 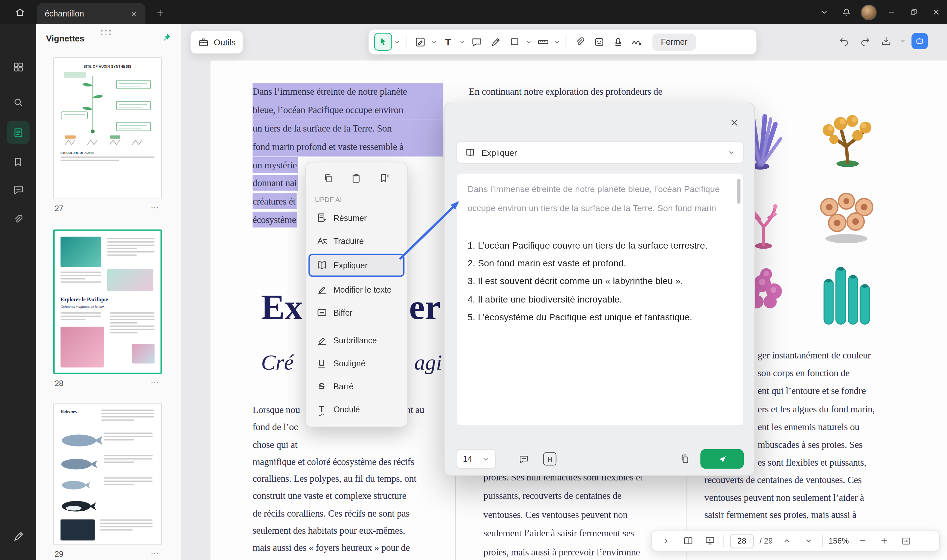 What do you see at coordinates (420, 42) in the screenshot?
I see `edit-tool-button` at bounding box center [420, 42].